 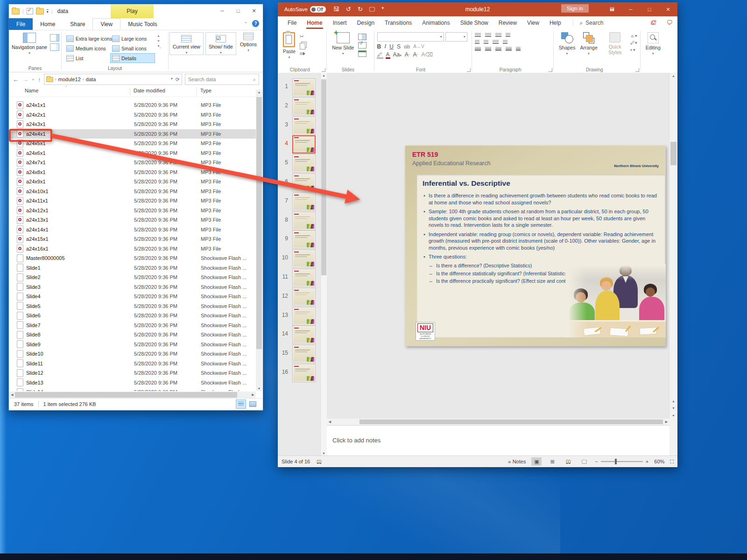 What do you see at coordinates (222, 79) in the screenshot?
I see `search-input: Search data ⌕` at bounding box center [222, 79].